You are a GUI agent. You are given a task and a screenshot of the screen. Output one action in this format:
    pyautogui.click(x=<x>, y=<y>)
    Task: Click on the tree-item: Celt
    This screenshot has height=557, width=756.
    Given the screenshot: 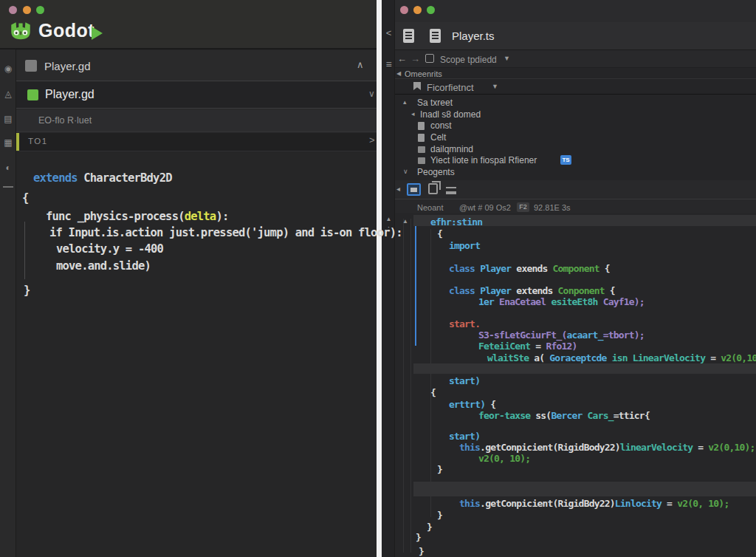 What is the action you would take?
    pyautogui.click(x=576, y=138)
    